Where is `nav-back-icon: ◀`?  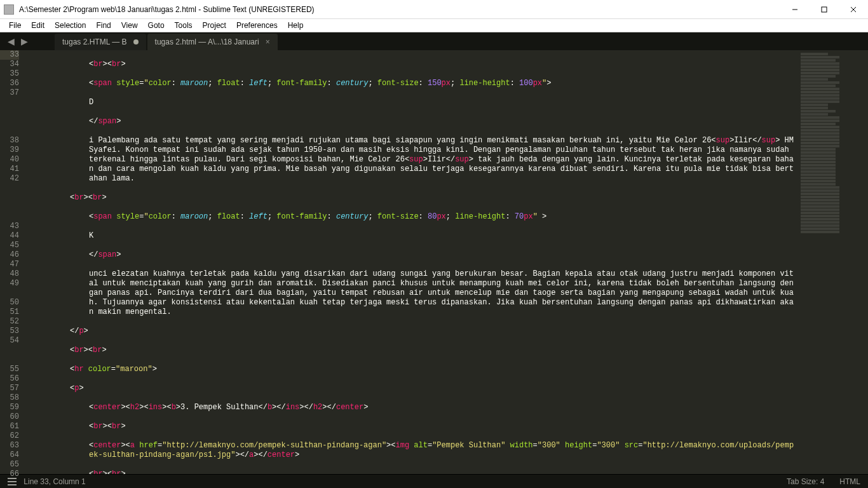 nav-back-icon: ◀ is located at coordinates (11, 41).